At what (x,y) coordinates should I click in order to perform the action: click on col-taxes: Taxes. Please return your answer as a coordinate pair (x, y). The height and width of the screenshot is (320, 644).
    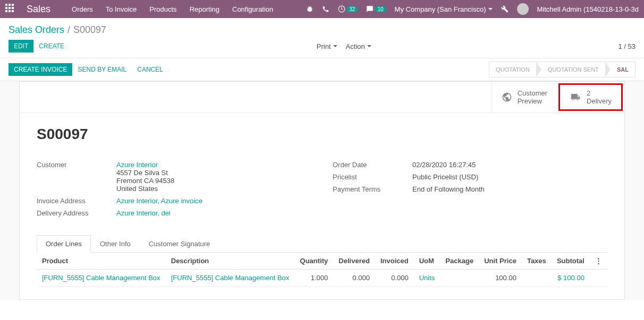
    Looking at the image, I should click on (537, 261).